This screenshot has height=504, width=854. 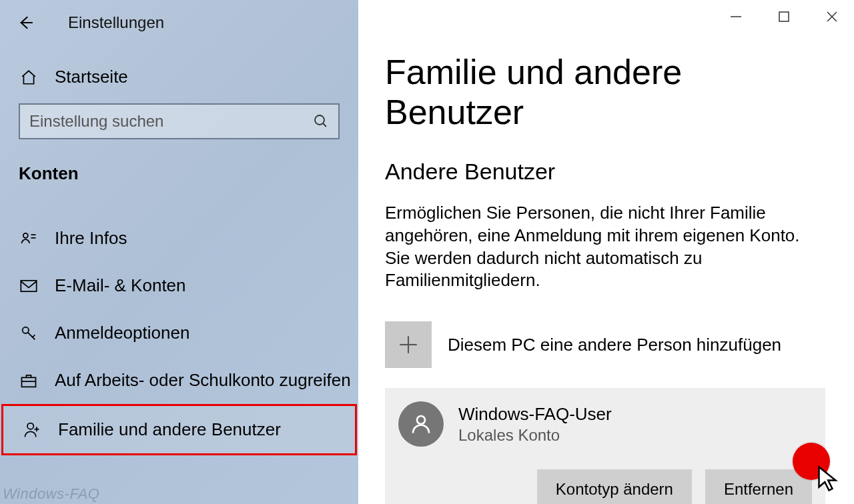 I want to click on add-user-label: Diesem PC eine andere Person hinzufügen, so click(x=614, y=345).